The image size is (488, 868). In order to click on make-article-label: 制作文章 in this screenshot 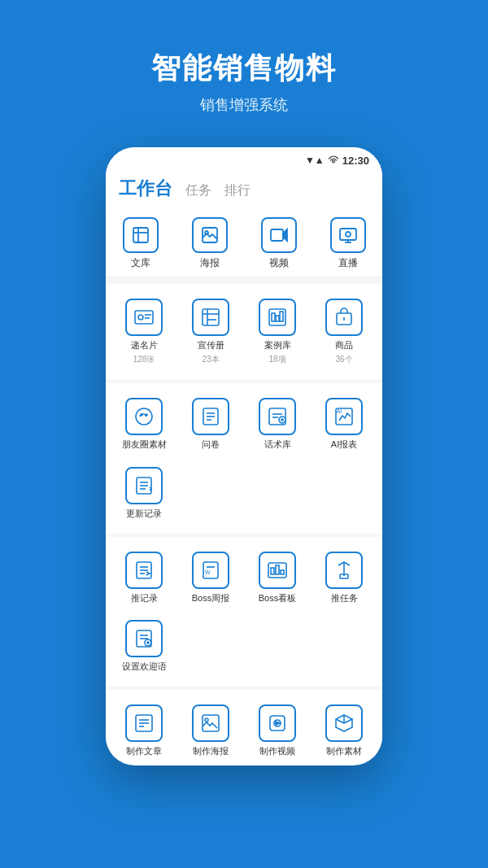, I will do `click(144, 751)`.